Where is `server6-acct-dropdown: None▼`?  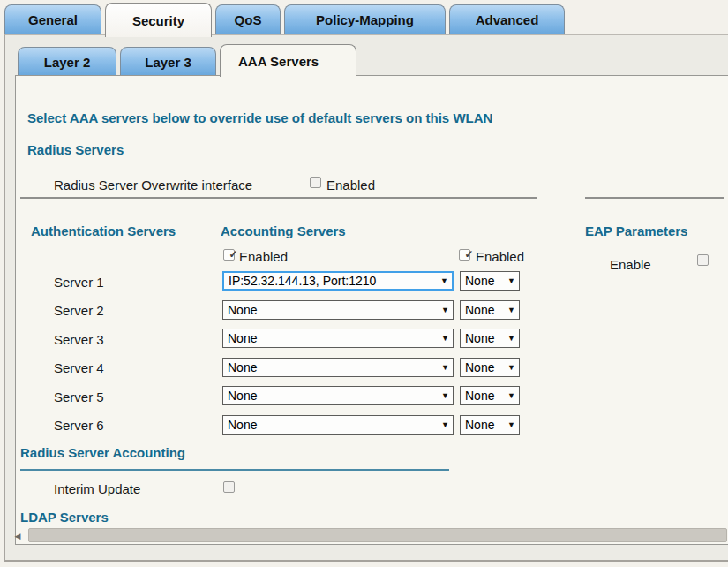 server6-acct-dropdown: None▼ is located at coordinates (490, 425).